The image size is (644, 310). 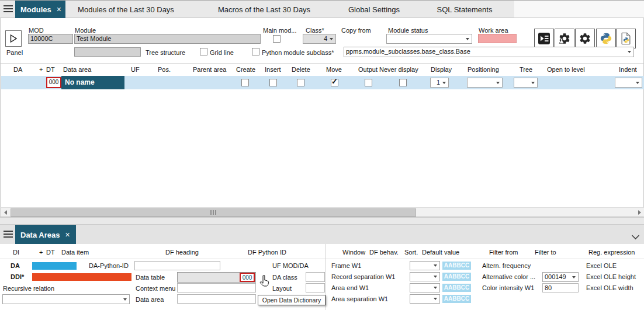 What do you see at coordinates (15, 53) in the screenshot?
I see `panel-label: Panel` at bounding box center [15, 53].